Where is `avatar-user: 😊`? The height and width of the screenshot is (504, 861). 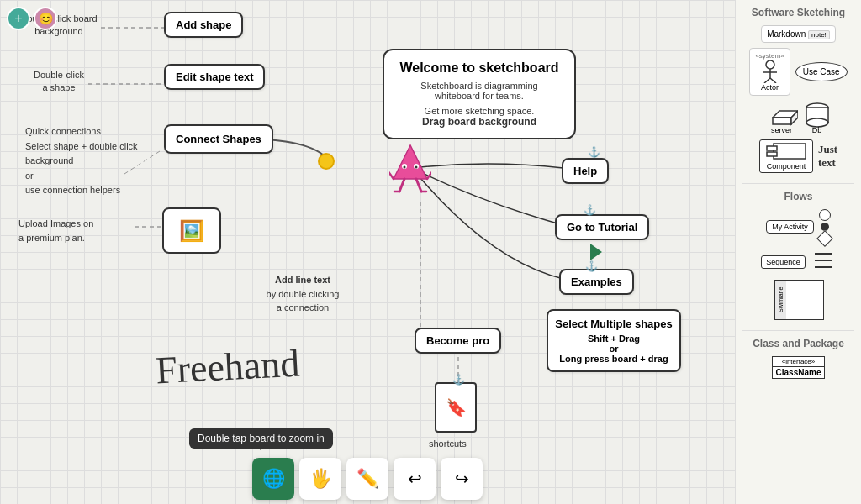 avatar-user: 😊 is located at coordinates (45, 18).